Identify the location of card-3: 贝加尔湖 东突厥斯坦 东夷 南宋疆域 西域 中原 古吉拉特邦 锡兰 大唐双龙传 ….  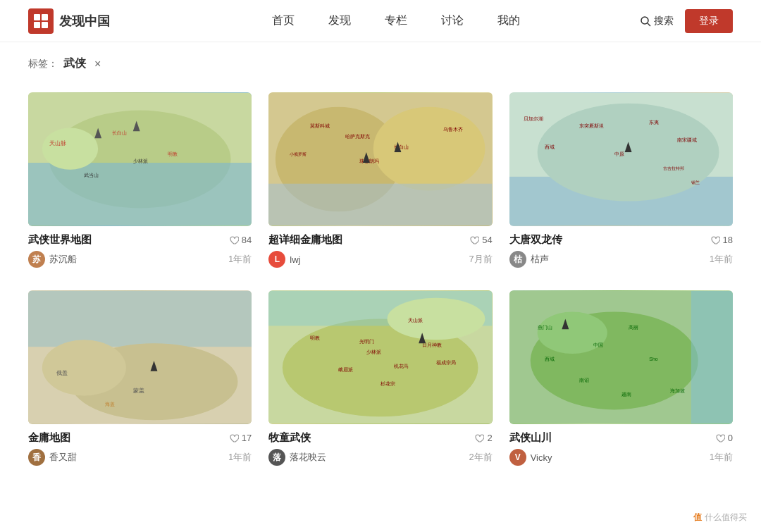
(621, 180).